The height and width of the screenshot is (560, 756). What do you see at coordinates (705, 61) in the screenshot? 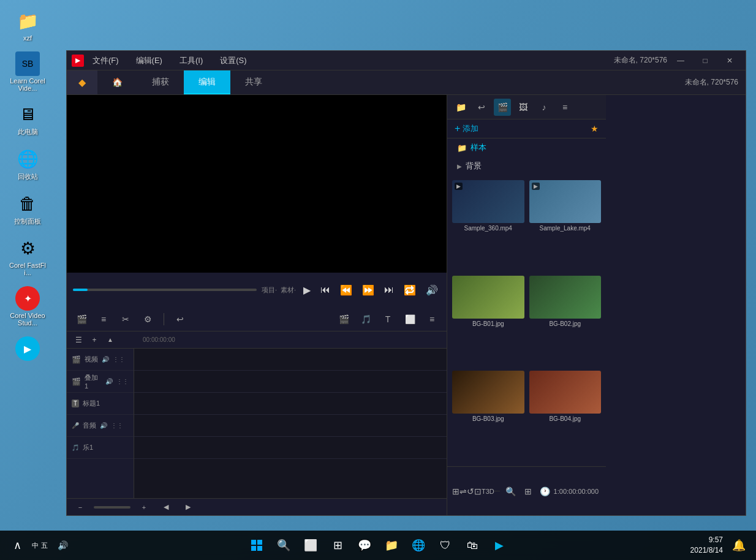
I see `maximize-button: □` at bounding box center [705, 61].